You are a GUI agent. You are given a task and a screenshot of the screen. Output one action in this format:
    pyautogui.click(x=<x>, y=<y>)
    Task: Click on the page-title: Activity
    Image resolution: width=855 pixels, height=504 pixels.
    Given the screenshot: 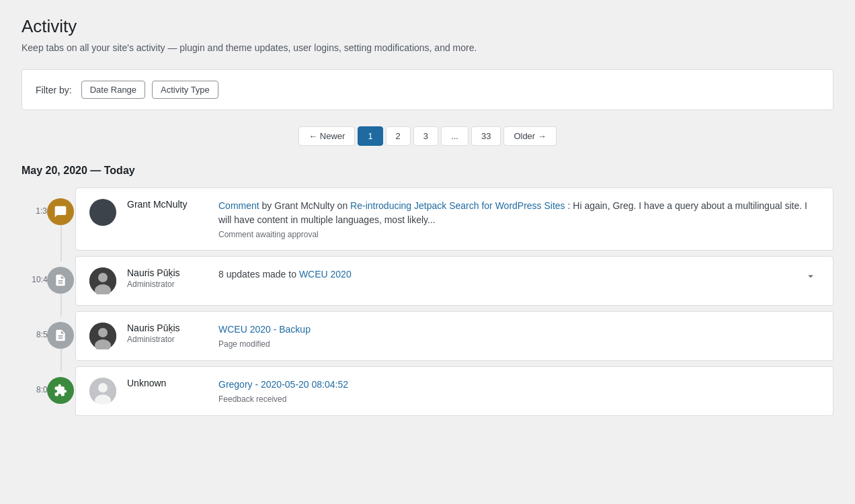 What is the action you would take?
    pyautogui.click(x=428, y=27)
    